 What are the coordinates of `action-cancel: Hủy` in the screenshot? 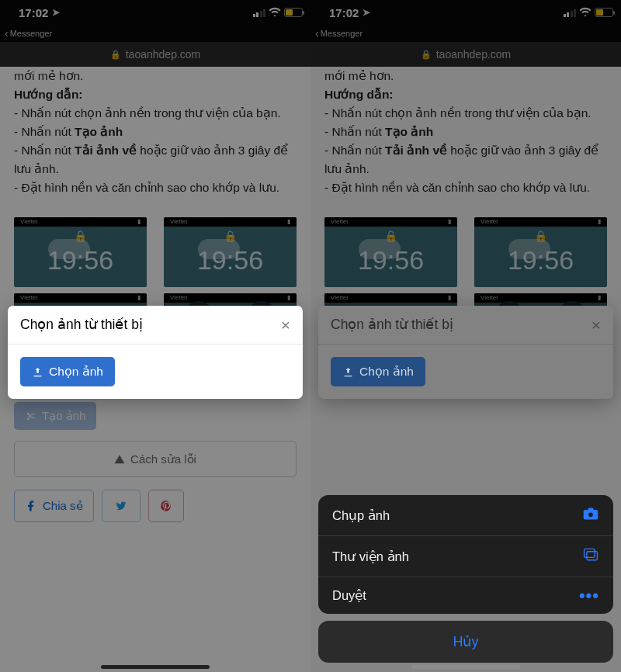 It's located at (466, 642).